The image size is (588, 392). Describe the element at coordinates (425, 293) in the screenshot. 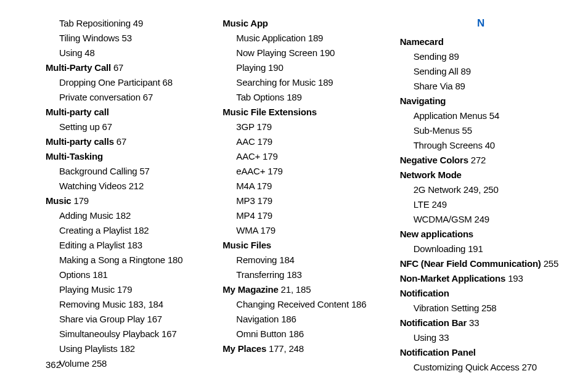

I see `index-term: Notification` at that location.